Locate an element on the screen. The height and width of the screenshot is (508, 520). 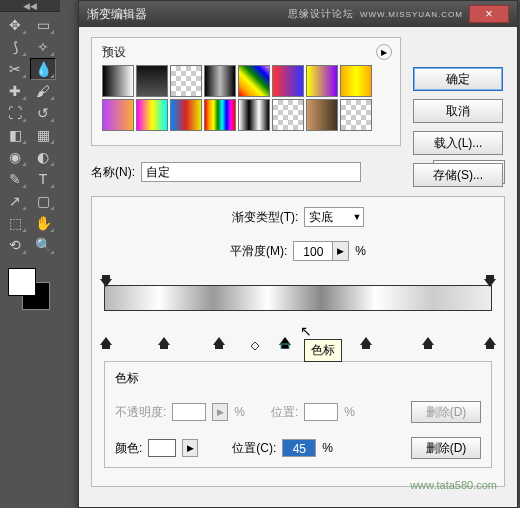
smoothness-input: 100 ▶ is located at coordinates (321, 251).